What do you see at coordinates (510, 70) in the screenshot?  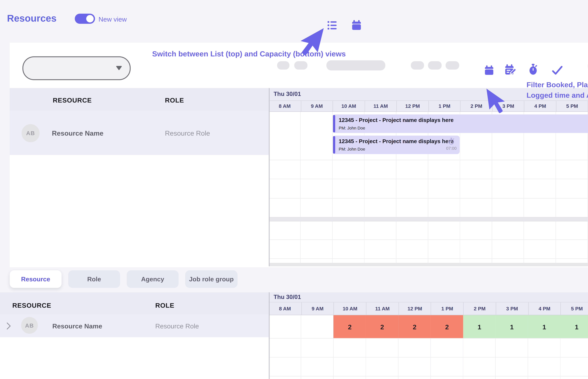 I see `filter-placeholders-calendar-edit-icon` at bounding box center [510, 70].